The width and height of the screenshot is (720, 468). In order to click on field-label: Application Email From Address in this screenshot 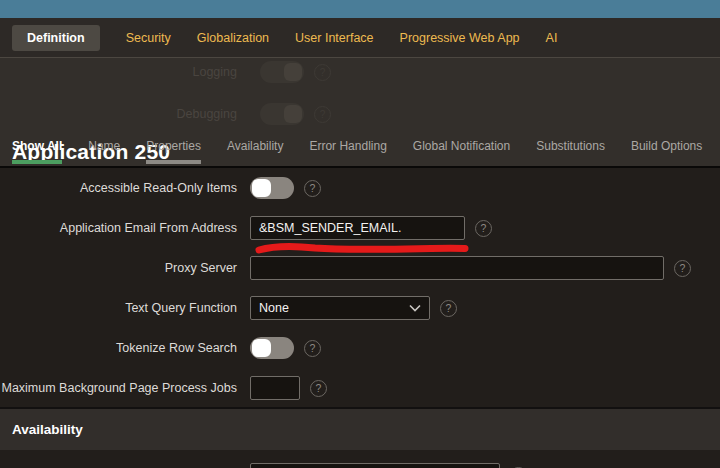, I will do `click(125, 228)`.